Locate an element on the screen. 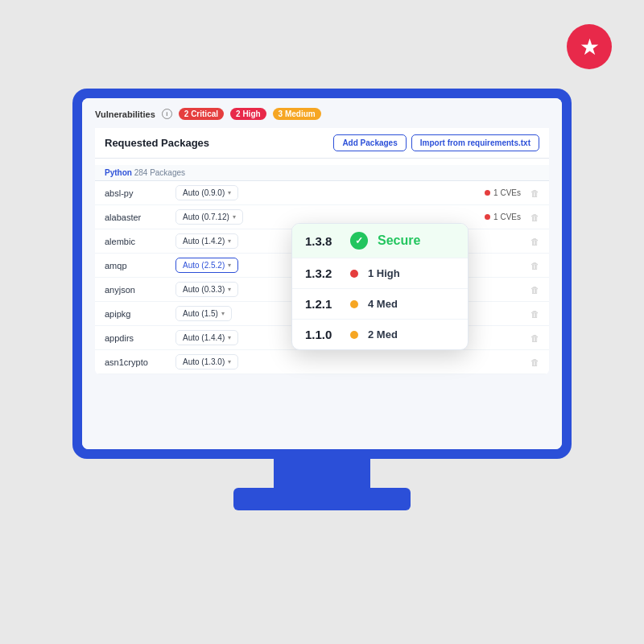 This screenshot has width=644, height=644. vuln-count-text: 1 High is located at coordinates (384, 274).